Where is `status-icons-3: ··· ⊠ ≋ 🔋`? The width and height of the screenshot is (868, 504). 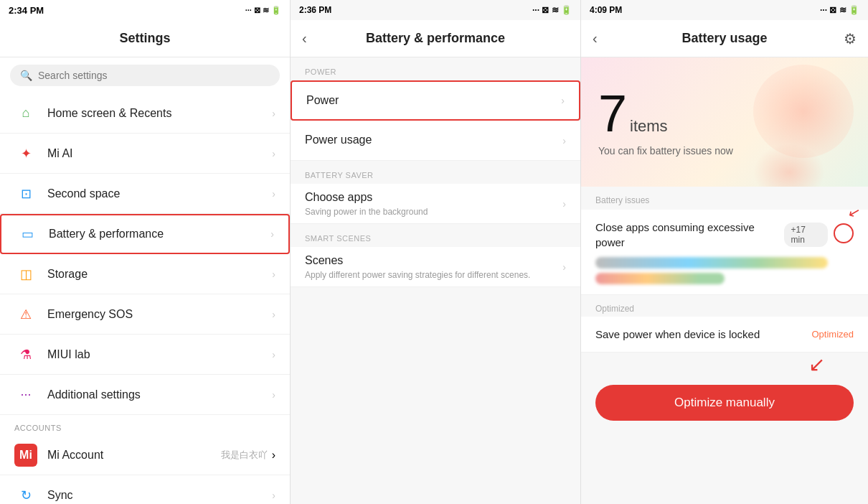 status-icons-3: ··· ⊠ ≋ 🔋 is located at coordinates (839, 10).